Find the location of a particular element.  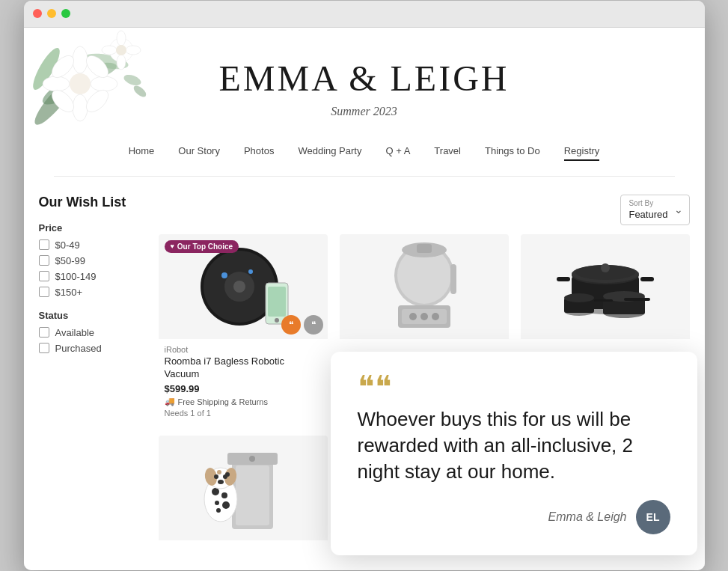

subtitle: Summer 2023 is located at coordinates (364, 112).